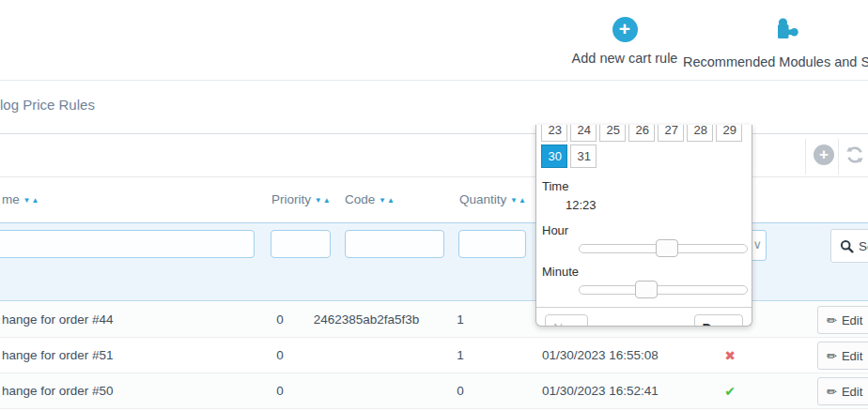  What do you see at coordinates (625, 41) in the screenshot?
I see `add-cart-rule-button: + Add new cart rule` at bounding box center [625, 41].